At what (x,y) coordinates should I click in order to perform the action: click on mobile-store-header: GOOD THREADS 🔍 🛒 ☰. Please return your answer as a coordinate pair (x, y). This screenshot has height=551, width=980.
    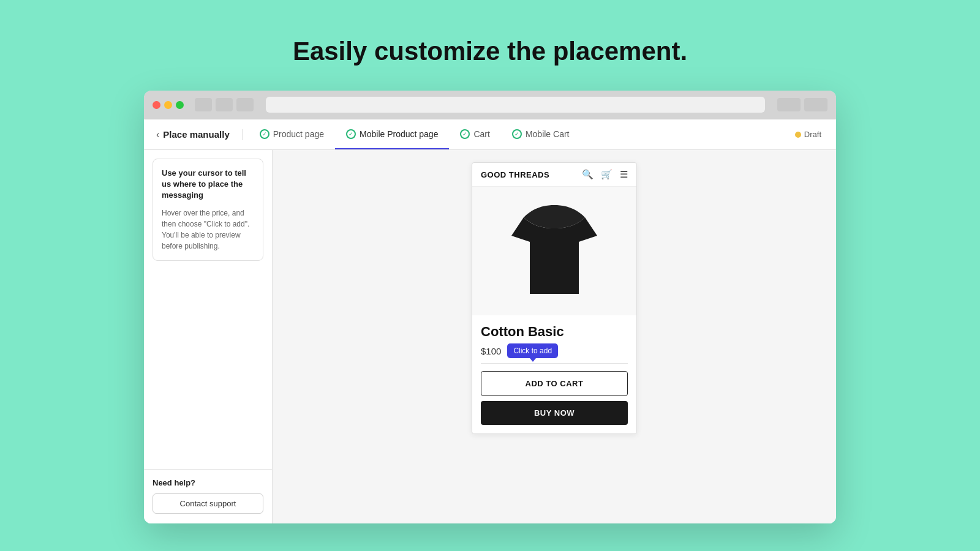
    Looking at the image, I should click on (554, 175).